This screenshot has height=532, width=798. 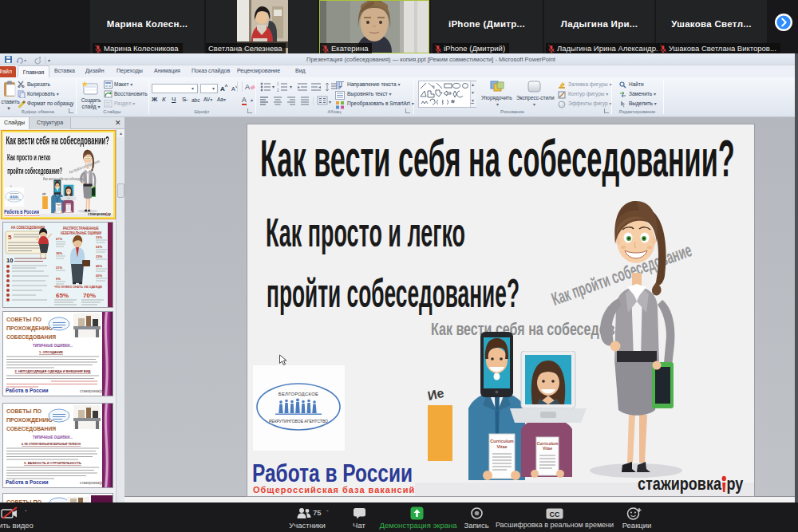 What do you see at coordinates (99, 266) in the screenshot?
I see `svg-text: 46%` at bounding box center [99, 266].